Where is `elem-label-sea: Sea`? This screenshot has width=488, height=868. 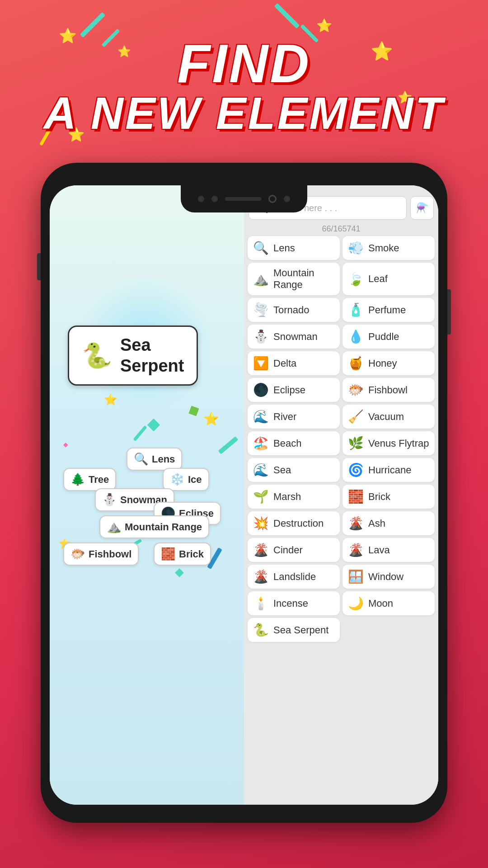
elem-label-sea: Sea is located at coordinates (282, 470).